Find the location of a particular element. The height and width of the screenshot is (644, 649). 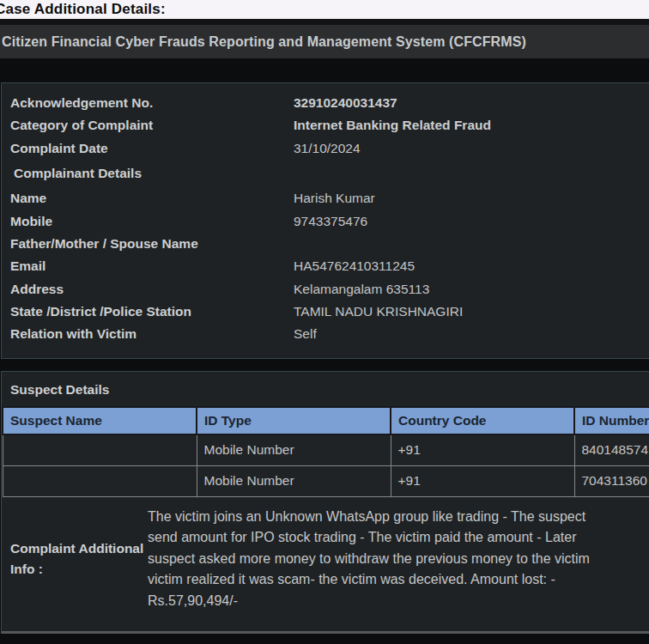

detail-row: AddressKelamangalam 635113 is located at coordinates (330, 289).